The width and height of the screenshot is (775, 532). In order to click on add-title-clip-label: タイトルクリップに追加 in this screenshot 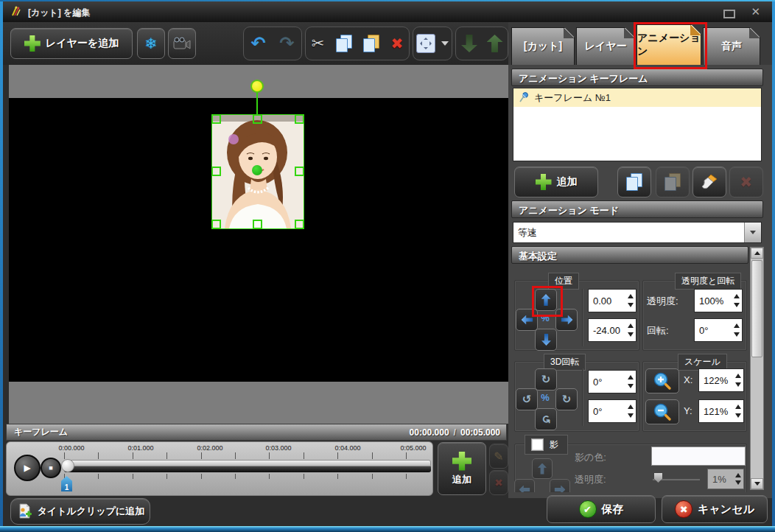, I will do `click(91, 511)`.